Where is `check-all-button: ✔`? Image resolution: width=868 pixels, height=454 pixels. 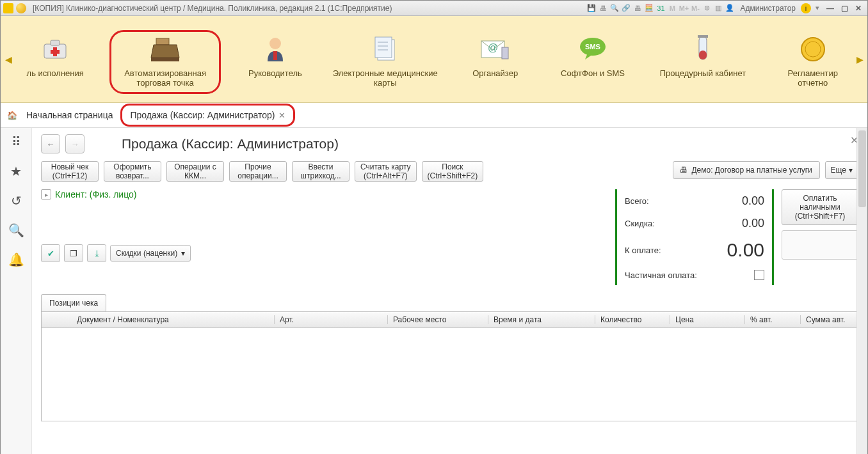
check-all-button: ✔ is located at coordinates (51, 253).